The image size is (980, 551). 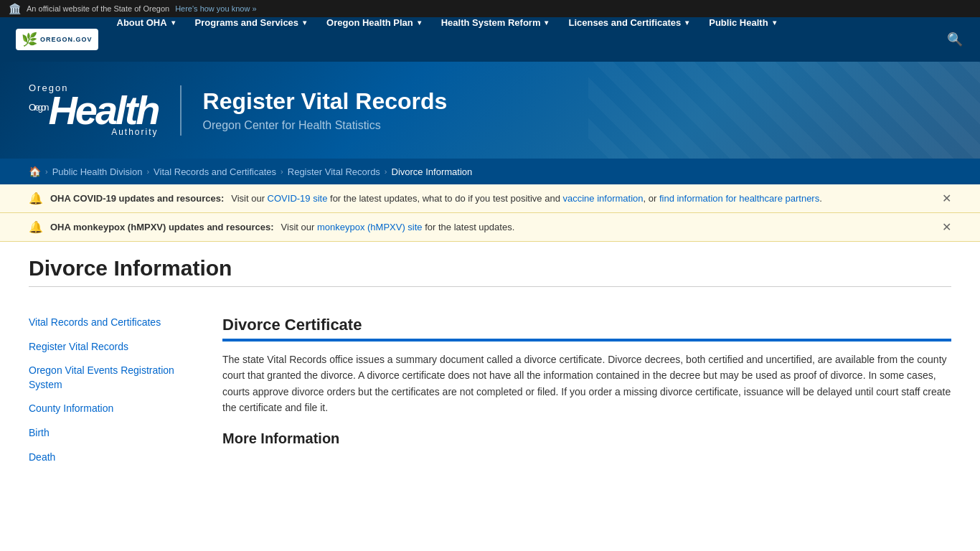 What do you see at coordinates (162, 227) in the screenshot?
I see `monkeypox-alert-title: OHA monkeypox (hMPXV) updates and resour…` at bounding box center [162, 227].